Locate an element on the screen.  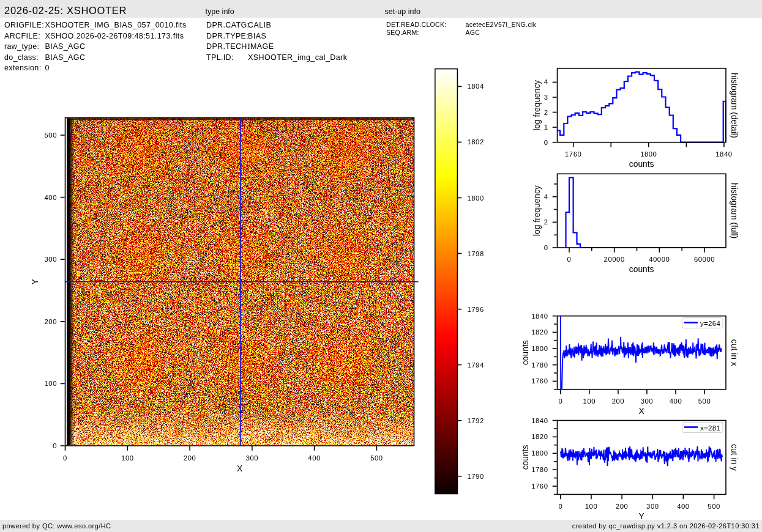
svg-text: AGC is located at coordinates (473, 32).